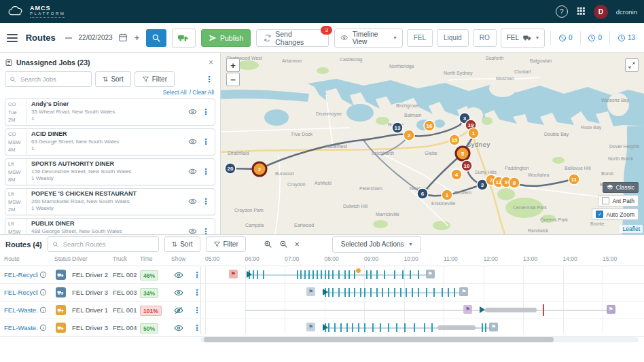 The width and height of the screenshot is (644, 362). I want to click on help-icon: ?, so click(562, 12).